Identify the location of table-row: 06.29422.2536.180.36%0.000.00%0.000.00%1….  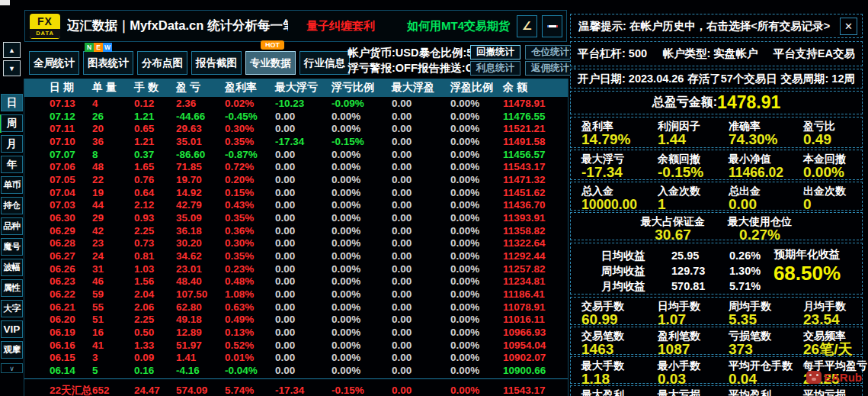
(296, 230).